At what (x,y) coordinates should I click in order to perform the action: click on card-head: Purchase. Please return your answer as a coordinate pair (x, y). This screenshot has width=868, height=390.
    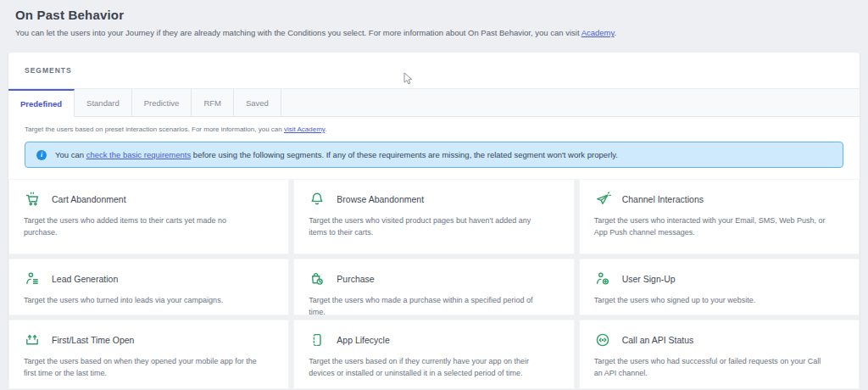
    Looking at the image, I should click on (434, 279).